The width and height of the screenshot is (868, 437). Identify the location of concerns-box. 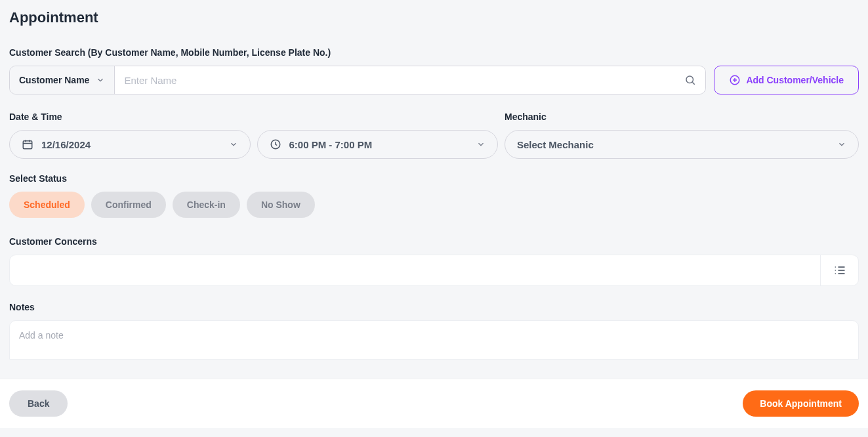
(434, 270).